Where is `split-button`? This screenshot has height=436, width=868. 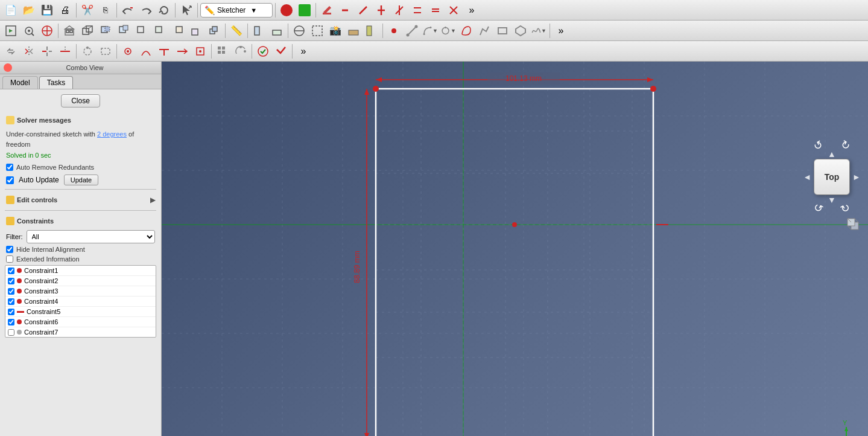 split-button is located at coordinates (65, 51).